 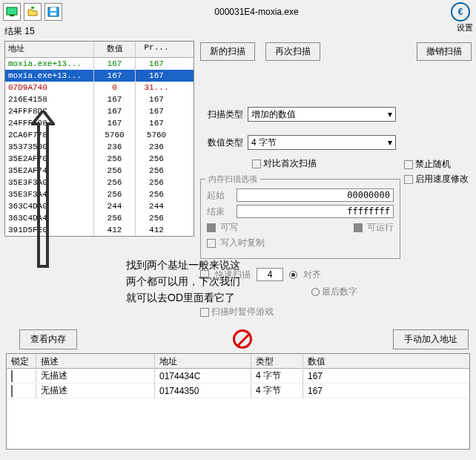 What do you see at coordinates (460, 12) in the screenshot?
I see `ce-logo: €` at bounding box center [460, 12].